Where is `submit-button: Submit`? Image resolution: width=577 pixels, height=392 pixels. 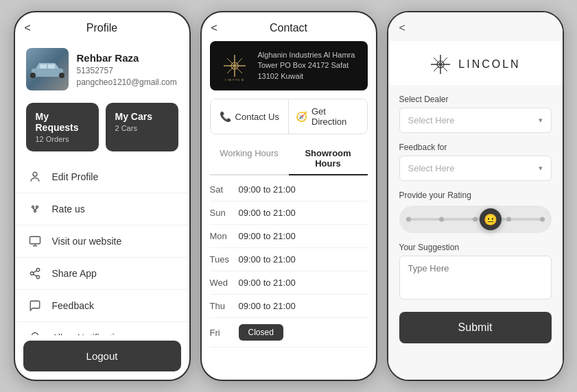
submit-button: Submit is located at coordinates (475, 328).